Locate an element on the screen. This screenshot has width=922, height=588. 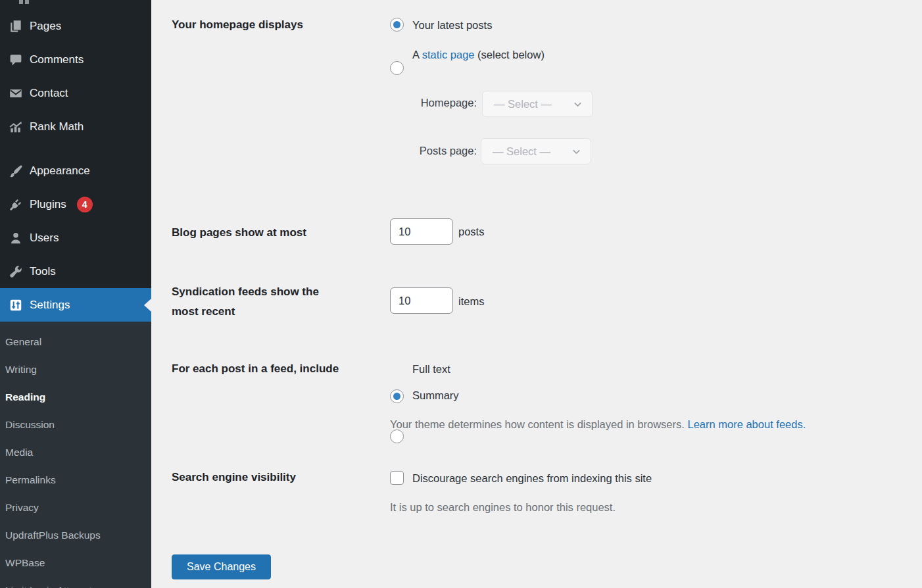
homepage-select: — Select — is located at coordinates (537, 104).